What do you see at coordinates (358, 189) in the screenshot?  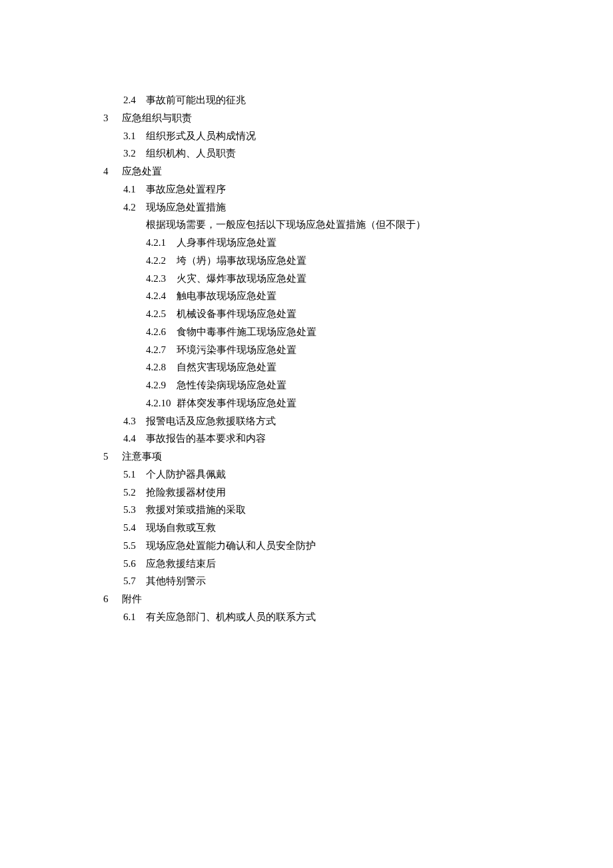 I see `outline-item-4-1: 4.1事故应急处置程序` at bounding box center [358, 189].